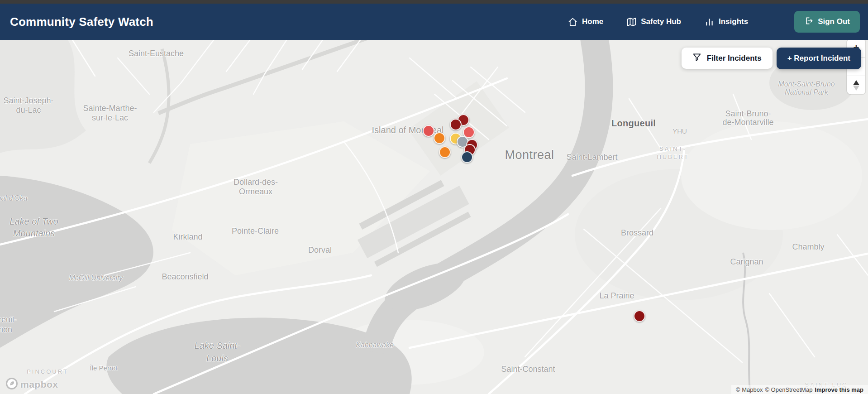  What do you see at coordinates (726, 22) in the screenshot?
I see `nav-item-insights: Insights` at bounding box center [726, 22].